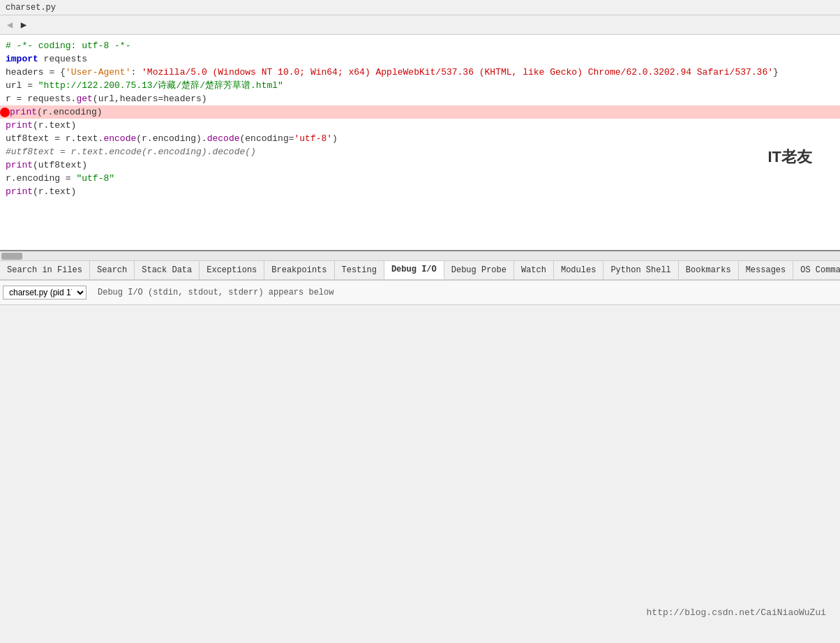 The width and height of the screenshot is (840, 643). I want to click on nav-arrows: ◀ ▶, so click(420, 25).